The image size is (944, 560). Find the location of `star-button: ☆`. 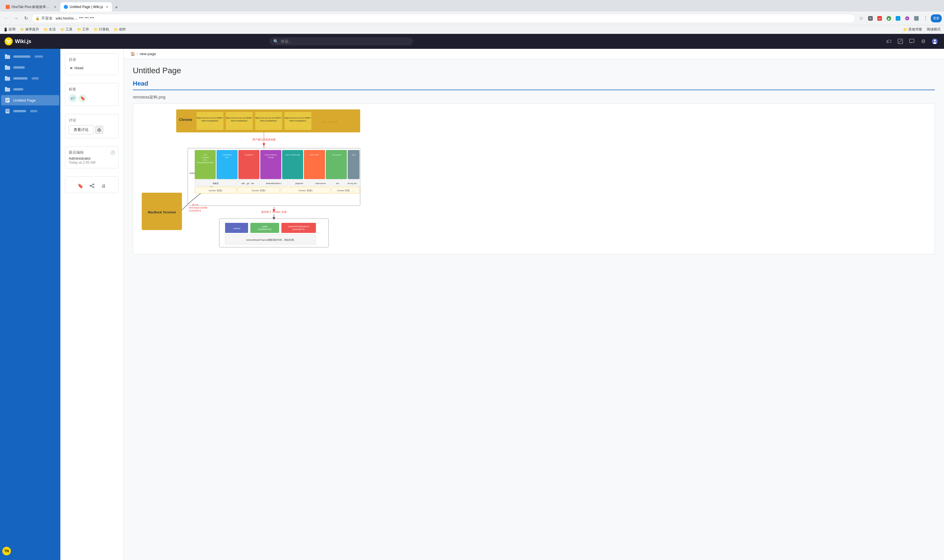

star-button: ☆ is located at coordinates (861, 18).